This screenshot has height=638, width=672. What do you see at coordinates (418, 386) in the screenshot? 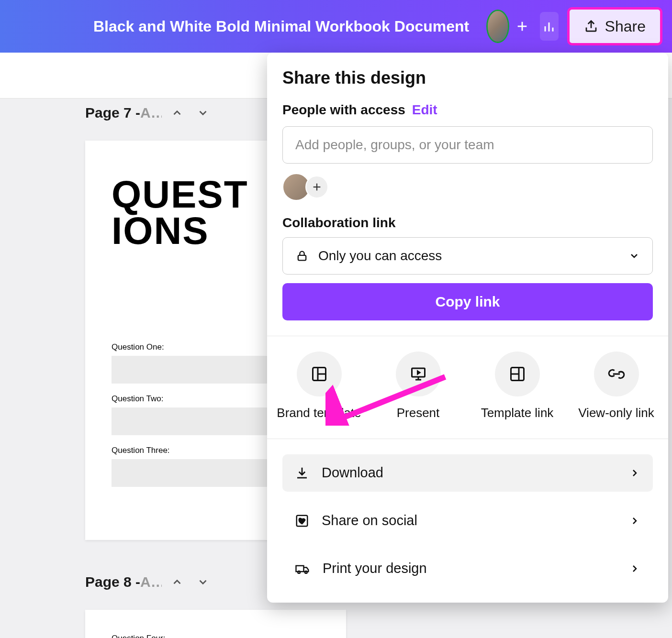
I see `present-action: Present` at bounding box center [418, 386].